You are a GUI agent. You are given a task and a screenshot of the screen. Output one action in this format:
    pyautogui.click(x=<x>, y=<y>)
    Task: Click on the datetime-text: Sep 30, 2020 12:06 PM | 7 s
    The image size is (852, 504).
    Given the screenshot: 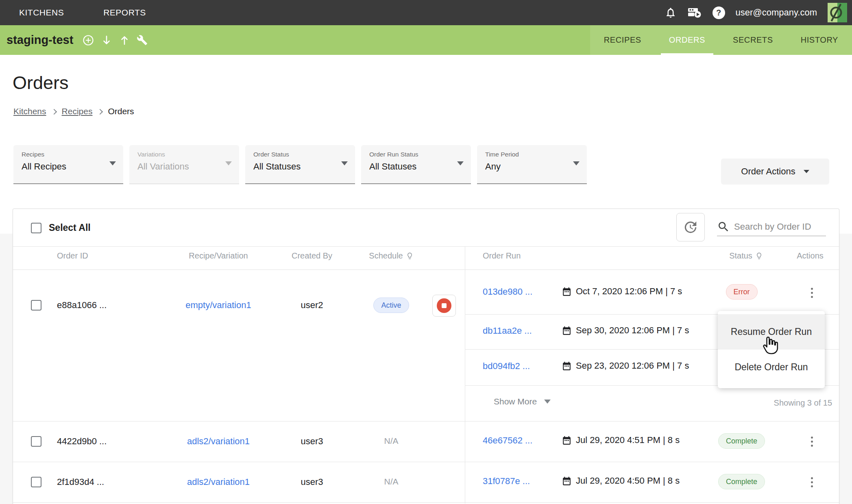 What is the action you would take?
    pyautogui.click(x=632, y=330)
    